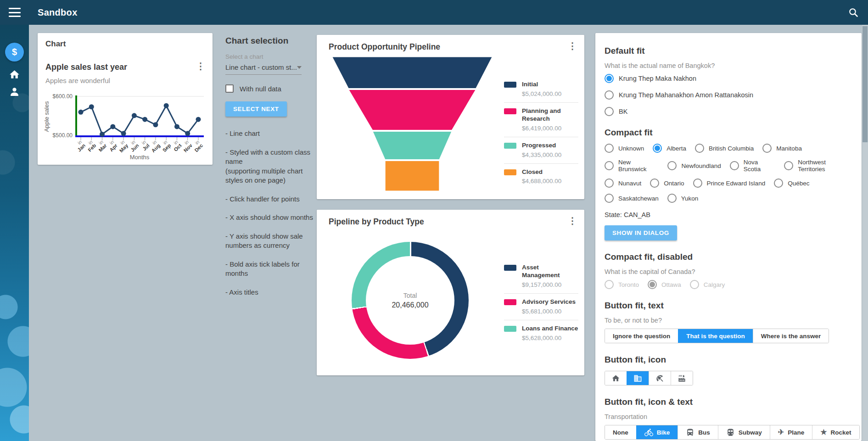 The width and height of the screenshot is (868, 441). Describe the element at coordinates (15, 233) in the screenshot. I see `sidebar: $` at that location.